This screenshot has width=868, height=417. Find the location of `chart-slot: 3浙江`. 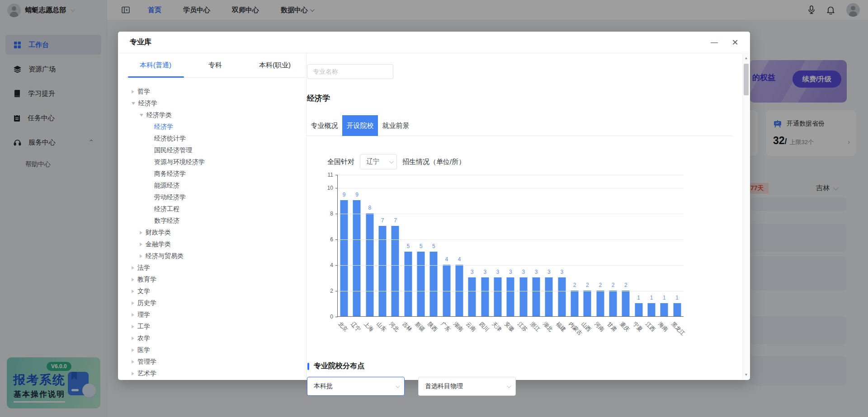

chart-slot: 3浙江 is located at coordinates (536, 246).